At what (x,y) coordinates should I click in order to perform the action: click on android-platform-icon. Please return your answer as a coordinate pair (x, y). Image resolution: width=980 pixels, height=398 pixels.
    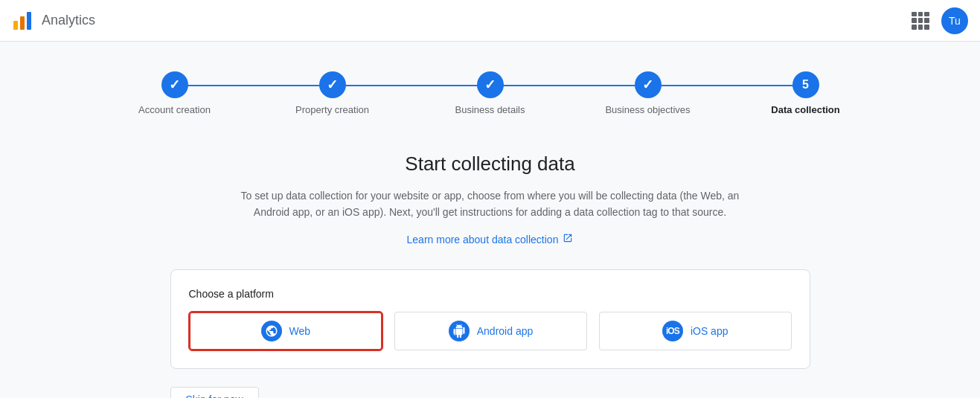
    Looking at the image, I should click on (459, 331).